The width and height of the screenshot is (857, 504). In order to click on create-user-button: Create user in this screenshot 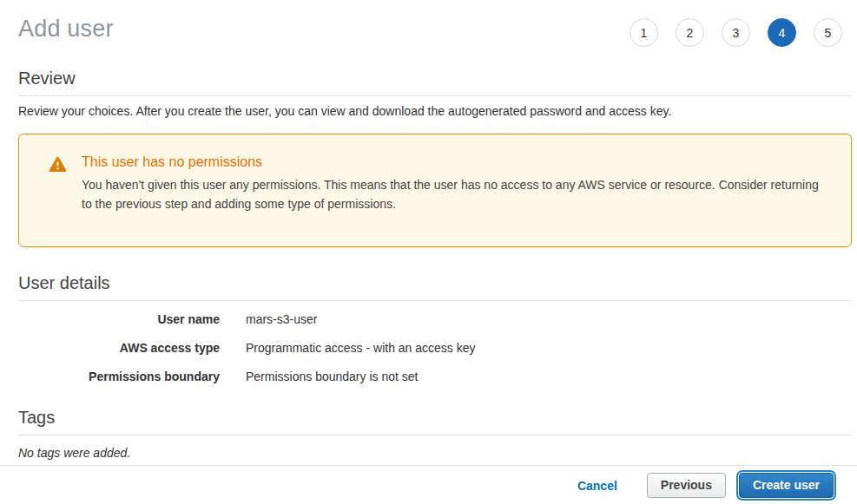, I will do `click(787, 486)`.